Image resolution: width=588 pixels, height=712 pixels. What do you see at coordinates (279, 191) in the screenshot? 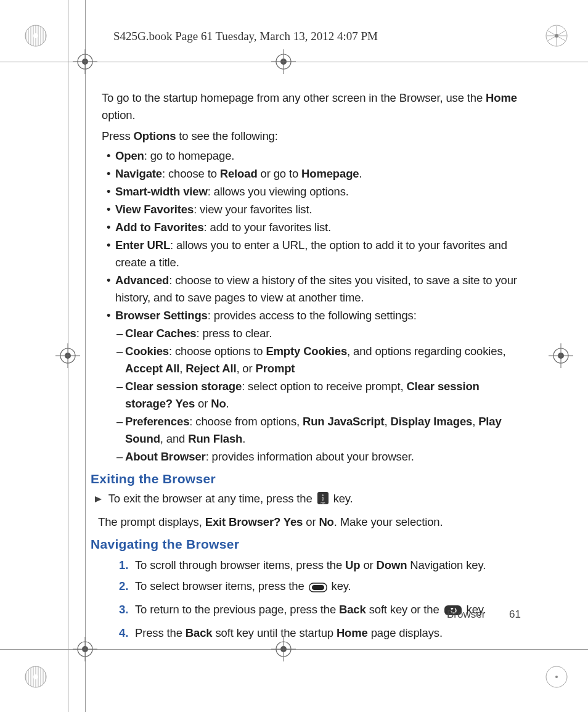
I see `text: : allows you viewing options.` at bounding box center [279, 191].